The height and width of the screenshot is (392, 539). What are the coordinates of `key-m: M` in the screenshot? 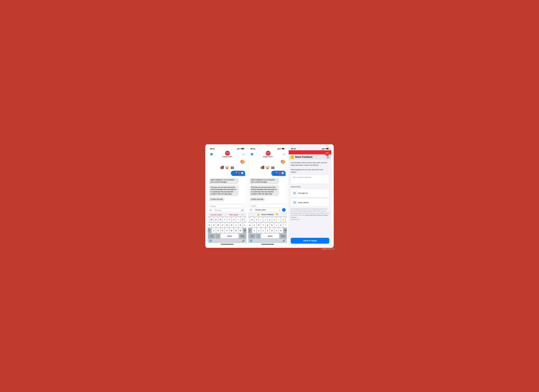 It's located at (241, 230).